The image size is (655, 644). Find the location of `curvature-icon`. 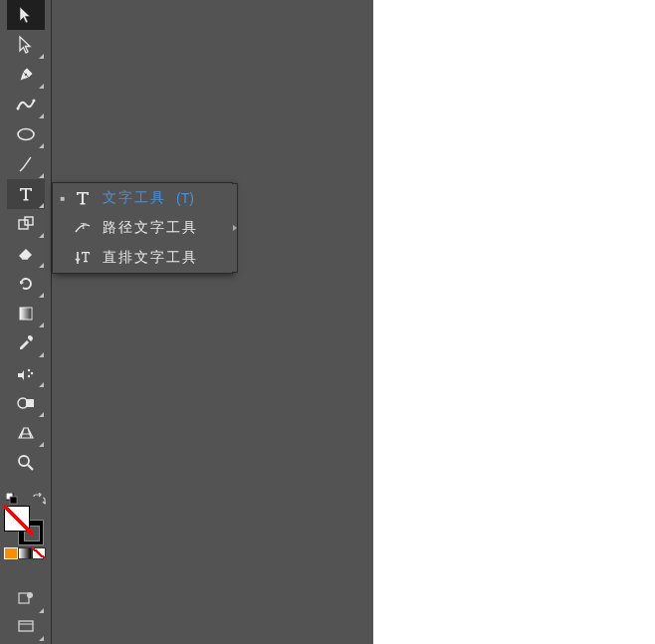

curvature-icon is located at coordinates (26, 105).